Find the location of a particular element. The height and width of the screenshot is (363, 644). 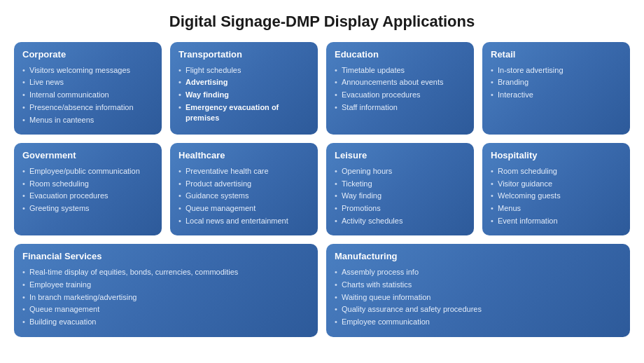

list-item-leisure-0: Opening hours is located at coordinates (400, 171).